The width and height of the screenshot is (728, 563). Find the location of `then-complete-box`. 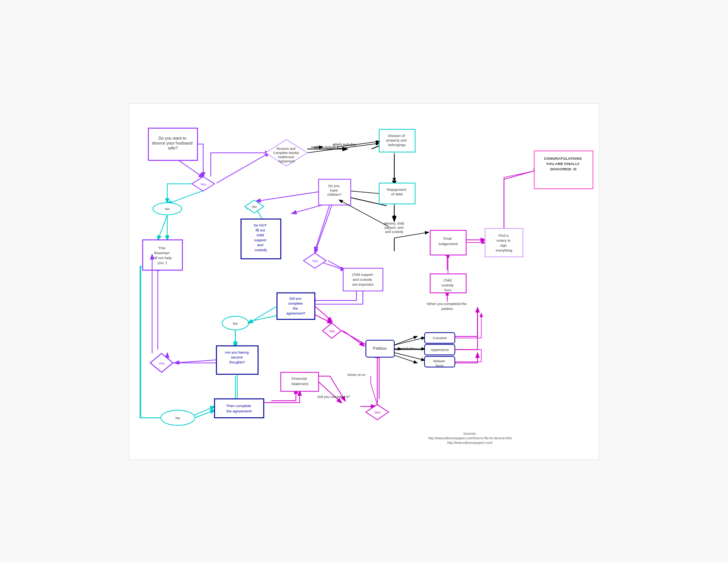

then-complete-box is located at coordinates (239, 408).